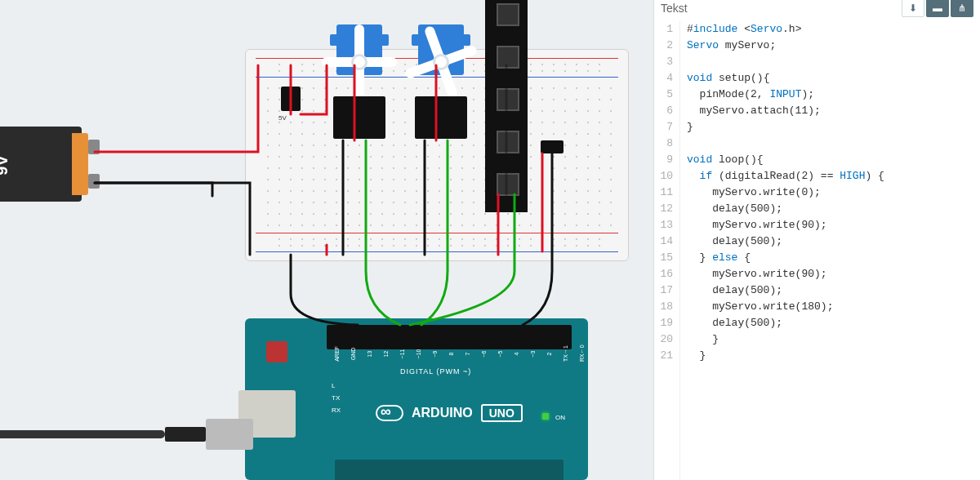  I want to click on arduino-reset-button, so click(277, 352).